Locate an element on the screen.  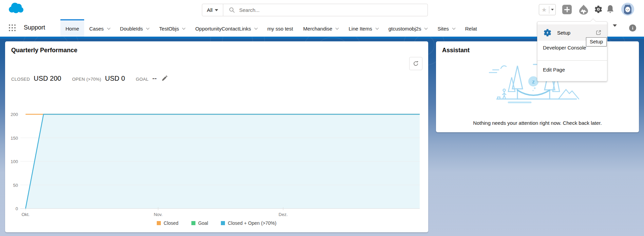
setup-dropdown-menu: Setup Developer Console Edit Page is located at coordinates (572, 52).